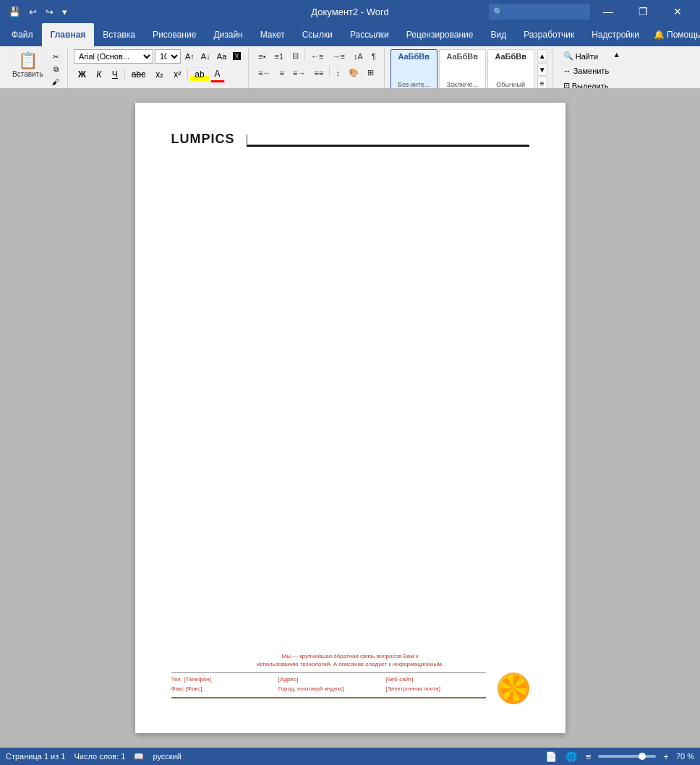 This screenshot has width=700, height=765. What do you see at coordinates (205, 56) in the screenshot?
I see `decrease-font-button: A↓` at bounding box center [205, 56].